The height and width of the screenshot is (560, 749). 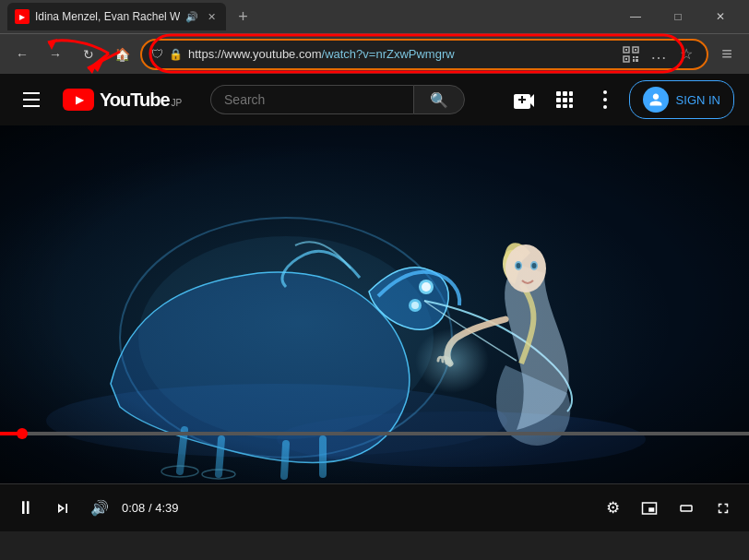 I want to click on tab-audio-icon: 🔊, so click(x=192, y=17).